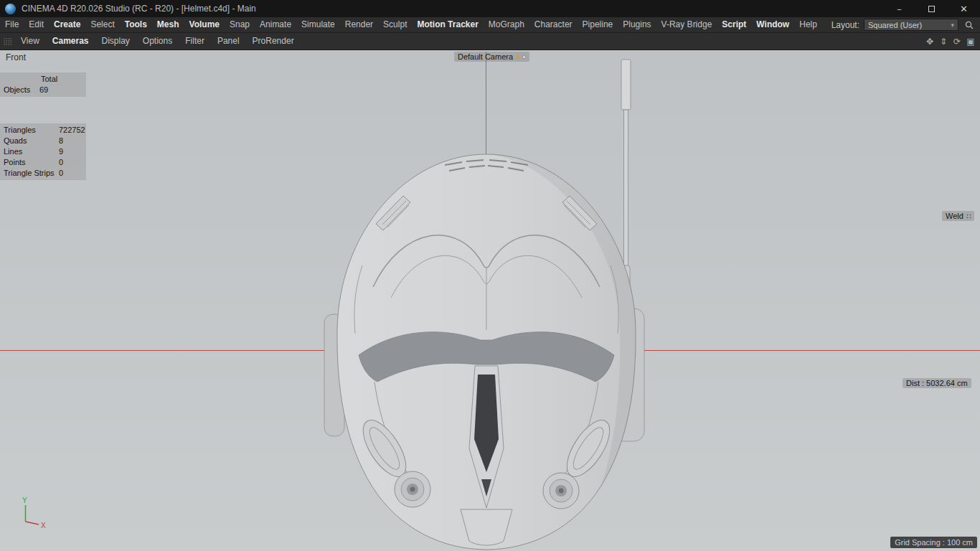 The width and height of the screenshot is (980, 551). I want to click on menu-item-file: File, so click(11, 24).